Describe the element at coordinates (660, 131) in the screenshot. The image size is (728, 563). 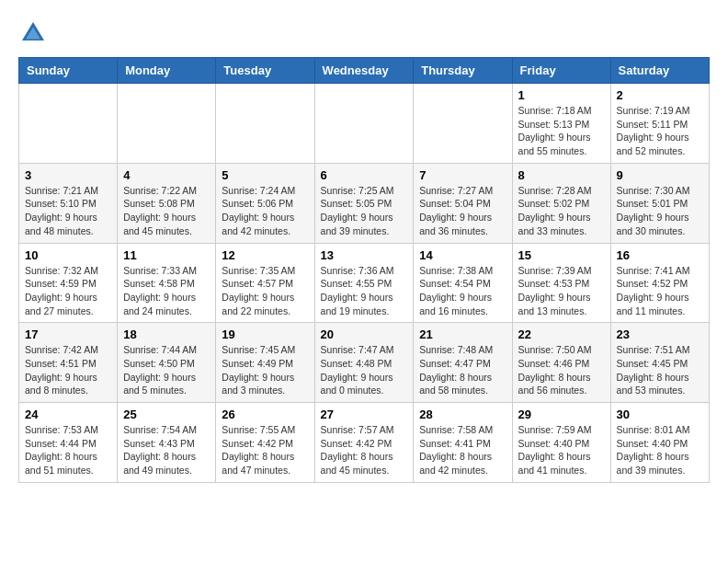
I see `day-info: Sunrise: 7:19 AM Sunset: 5:11 PM Dayligh…` at that location.